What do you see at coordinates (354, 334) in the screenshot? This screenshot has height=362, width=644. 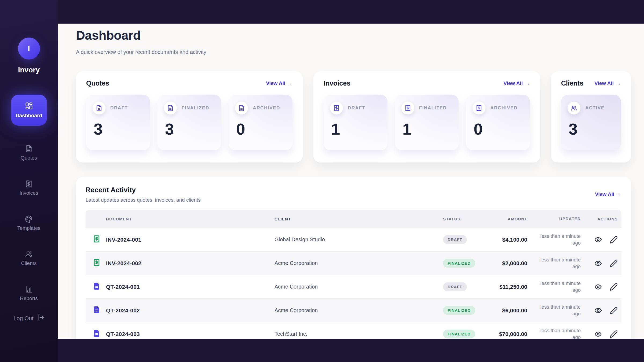 I see `client-name: TechStart Inc.` at bounding box center [354, 334].